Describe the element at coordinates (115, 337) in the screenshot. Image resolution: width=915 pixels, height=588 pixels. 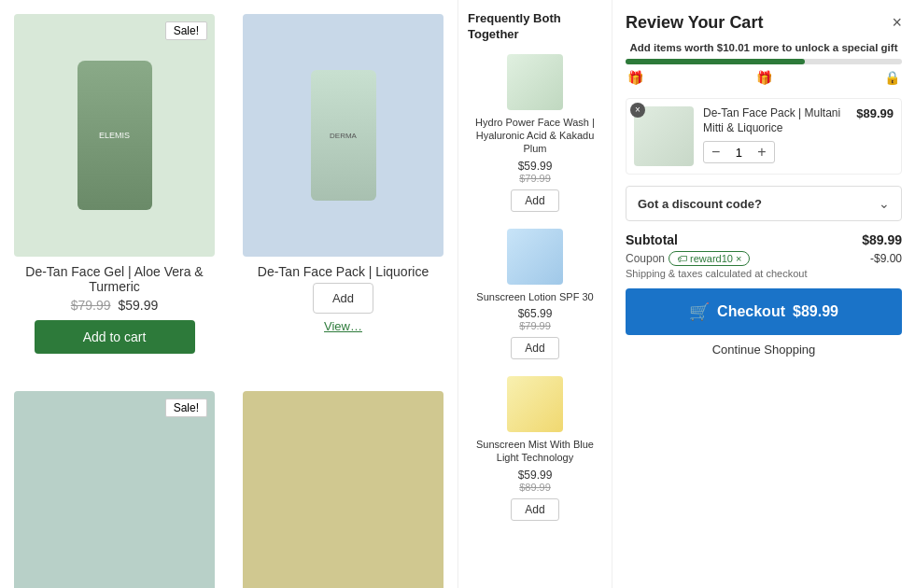
I see `add-to-cart-button-1: Add to cart` at that location.